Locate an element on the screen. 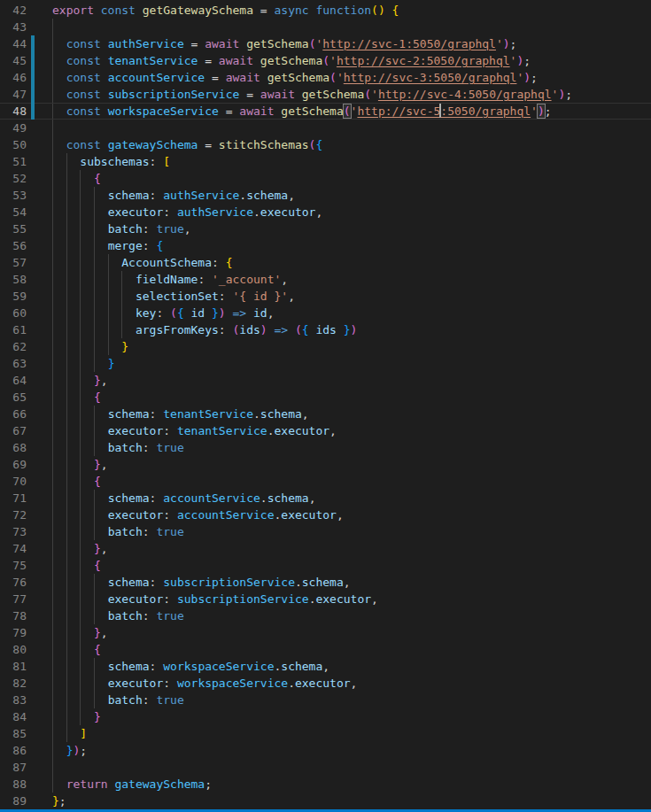 The width and height of the screenshot is (651, 812). line-number: 70 is located at coordinates (13, 482).